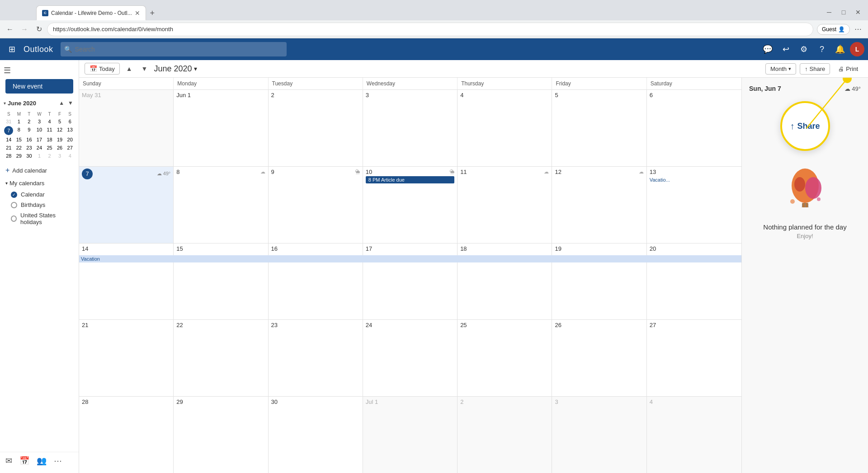 The image size is (868, 473). Describe the element at coordinates (9, 140) in the screenshot. I see `mini-day: 14` at that location.